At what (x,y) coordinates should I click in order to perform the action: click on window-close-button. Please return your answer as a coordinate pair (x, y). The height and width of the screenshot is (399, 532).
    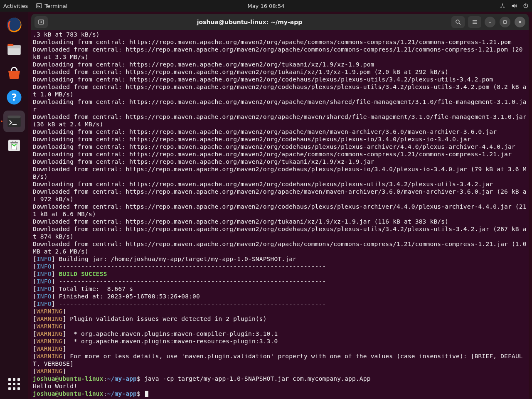
    Looking at the image, I should click on (520, 22).